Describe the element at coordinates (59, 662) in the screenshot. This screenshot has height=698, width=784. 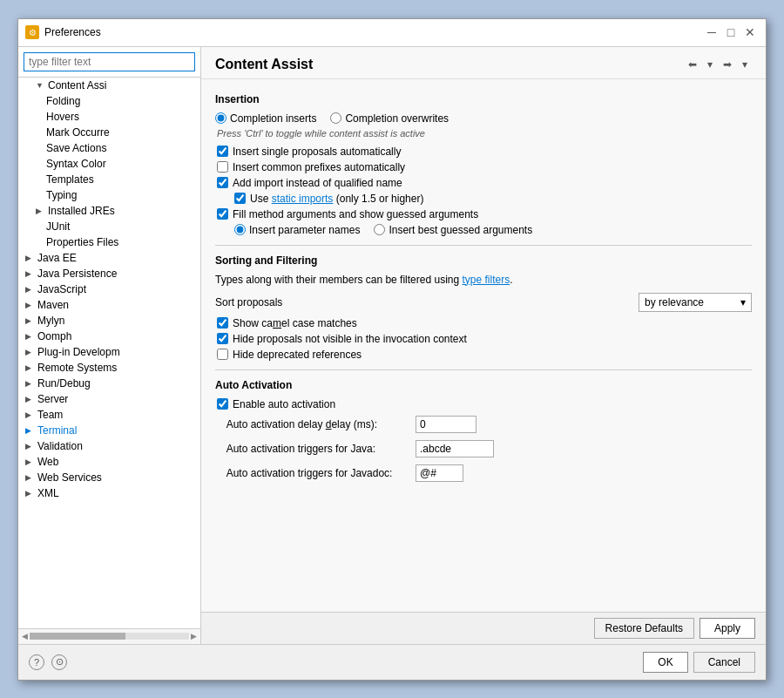
I see `info-icon: ⊙` at that location.